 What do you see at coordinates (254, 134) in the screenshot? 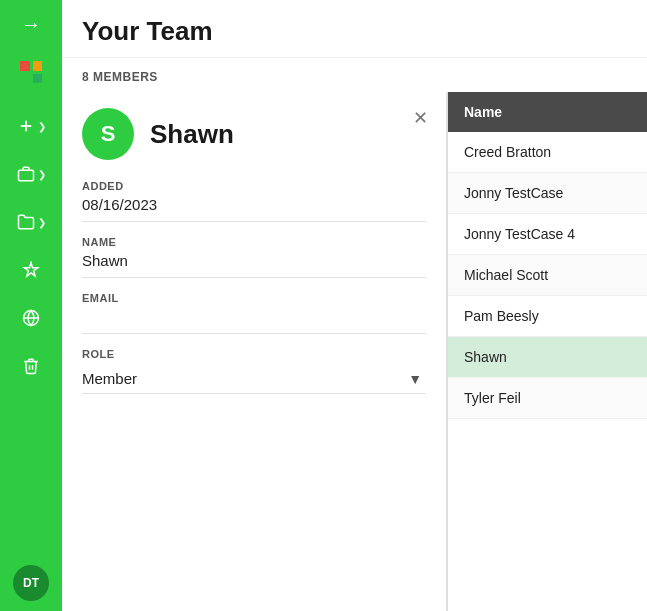
I see `member-header: S Shawn` at bounding box center [254, 134].